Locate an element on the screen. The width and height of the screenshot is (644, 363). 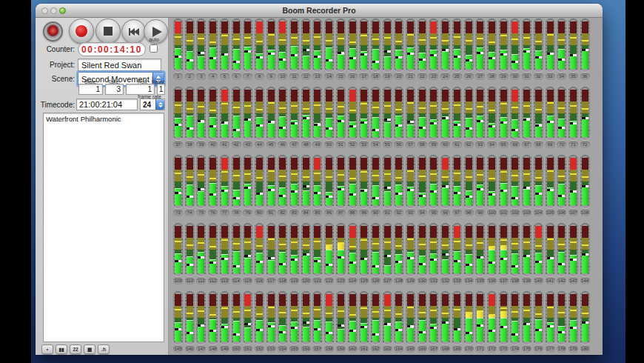
channel-number-label: 5 is located at coordinates (225, 77).